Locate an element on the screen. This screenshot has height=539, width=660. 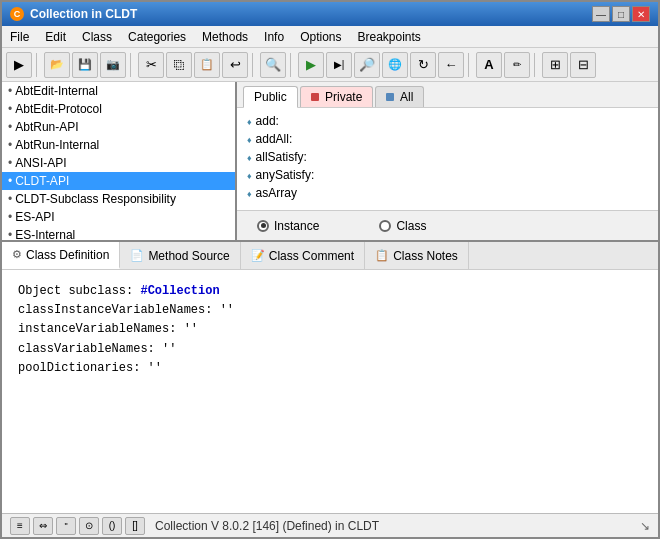
tab-class-definition: ⚙ Class Definition is located at coordinates (61, 256).